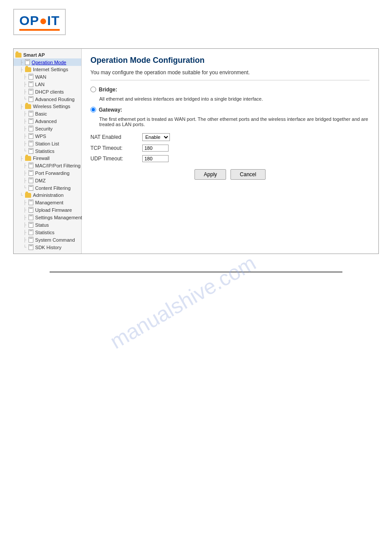 The image size is (392, 555). Describe the element at coordinates (155, 159) in the screenshot. I see `udp-input` at that location.